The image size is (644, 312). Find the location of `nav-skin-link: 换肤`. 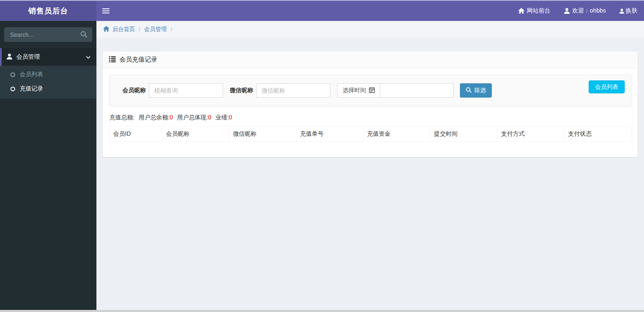

nav-skin-link: 换肤 is located at coordinates (625, 11).